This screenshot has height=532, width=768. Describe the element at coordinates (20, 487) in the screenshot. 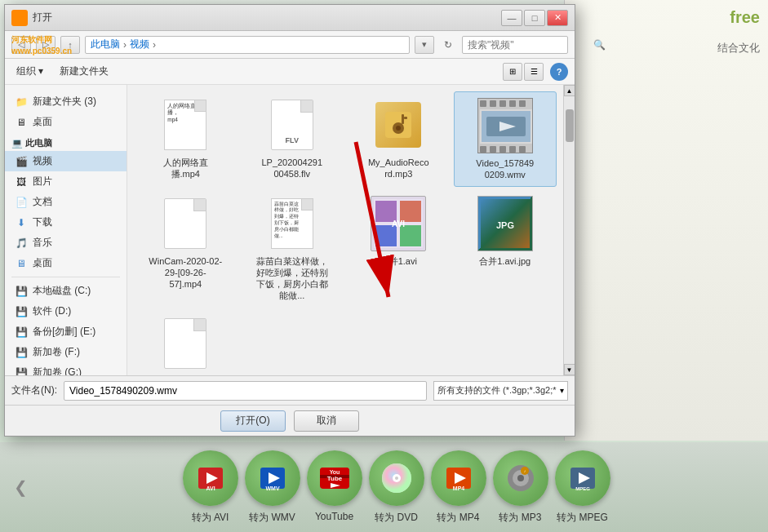

I see `toolbar-left-arrow: ❮` at that location.